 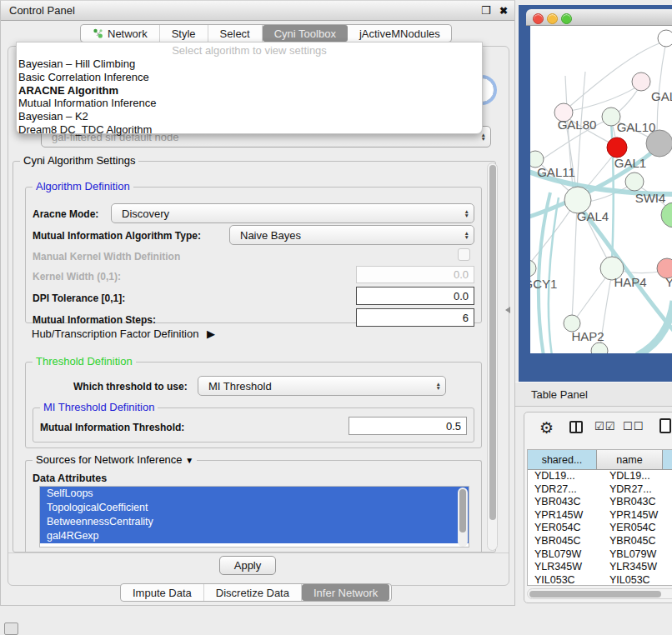 What do you see at coordinates (415, 275) in the screenshot?
I see `kernel-width-field: 0.0` at bounding box center [415, 275].